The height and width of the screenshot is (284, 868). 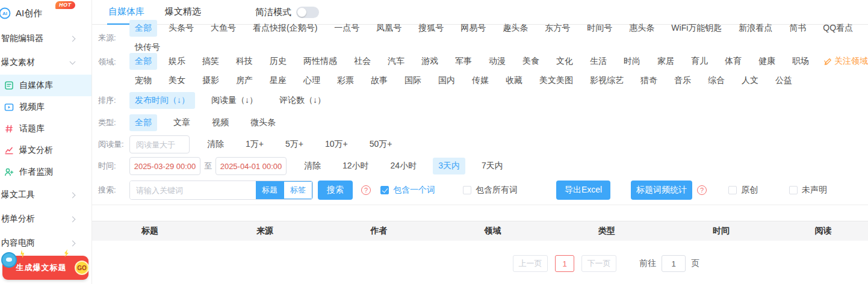 What do you see at coordinates (793, 190) in the screenshot?
I see `undeclared-checkbox` at bounding box center [793, 190].